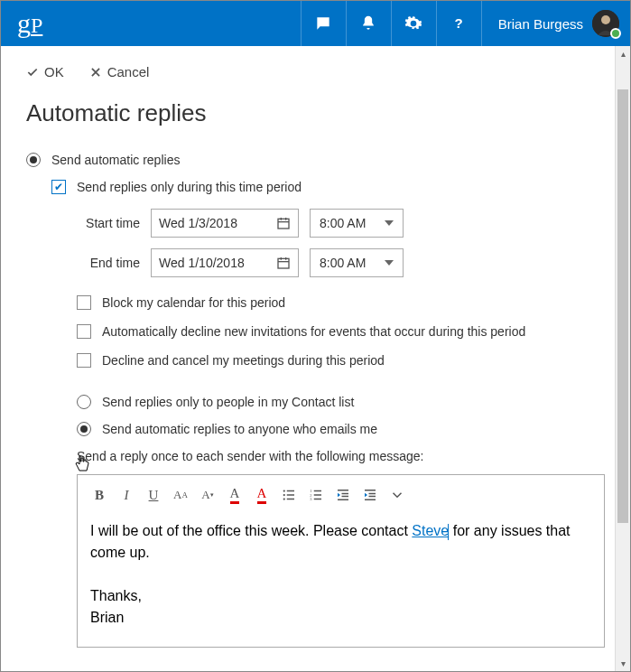 Image resolution: width=631 pixels, height=672 pixels. Describe the element at coordinates (30, 23) in the screenshot. I see `app-logo: gP` at that location.